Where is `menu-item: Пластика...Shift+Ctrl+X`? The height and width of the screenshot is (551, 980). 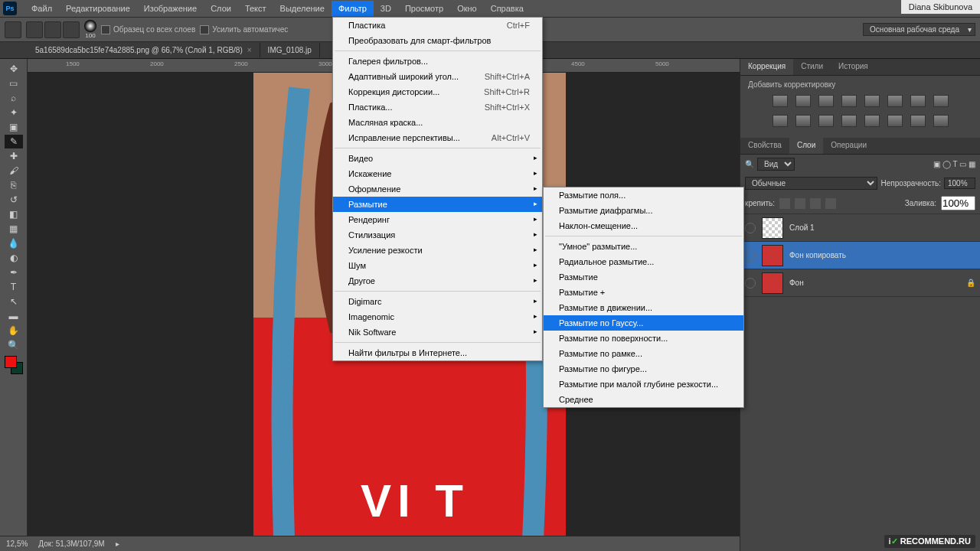 menu-item: Пластика...Shift+Ctrl+X is located at coordinates (438, 107).